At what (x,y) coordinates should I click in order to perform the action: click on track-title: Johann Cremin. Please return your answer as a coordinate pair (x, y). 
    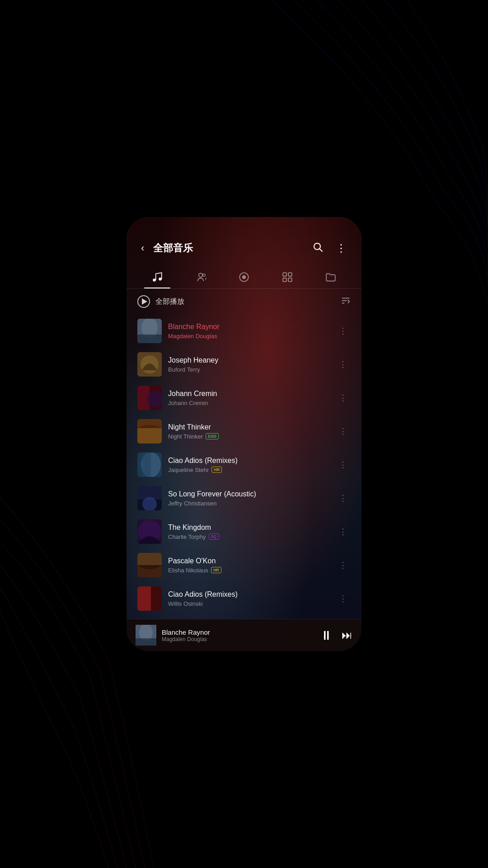
    Looking at the image, I should click on (249, 394).